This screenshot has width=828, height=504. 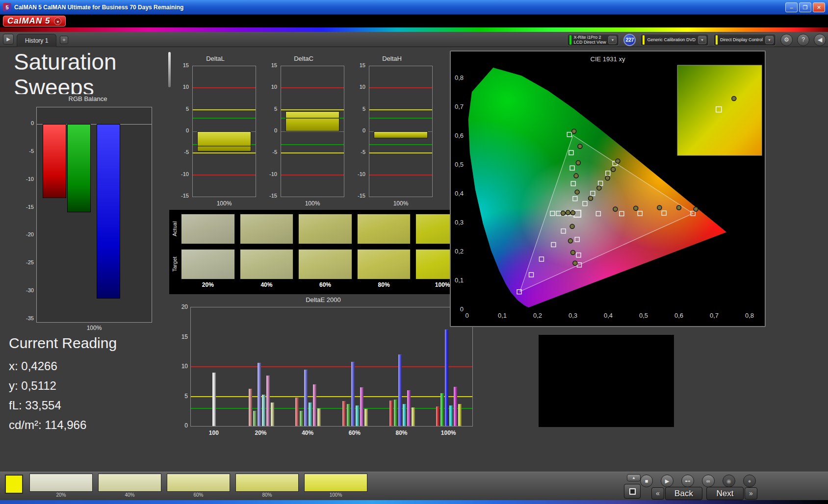 What do you see at coordinates (304, 59) in the screenshot?
I see `chart-title: DeltaC` at bounding box center [304, 59].